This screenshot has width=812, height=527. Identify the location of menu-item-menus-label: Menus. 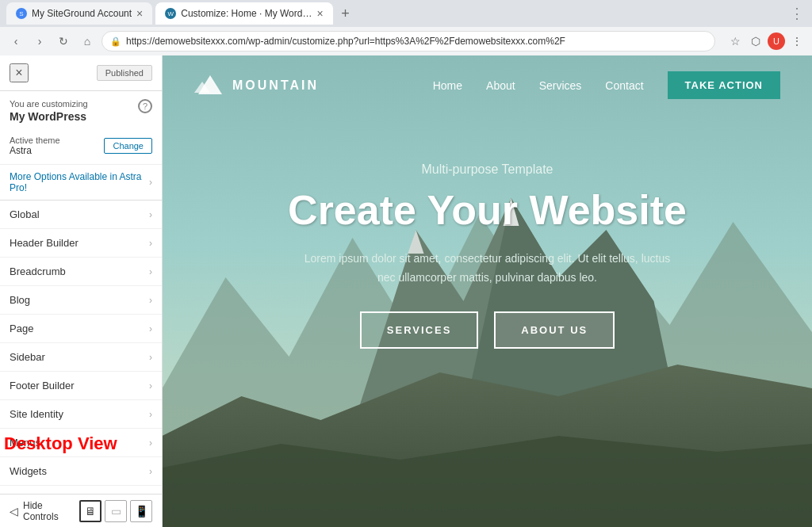
(25, 442).